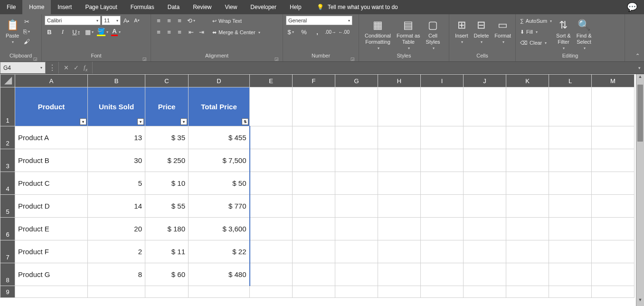 The height and width of the screenshot is (306, 644). What do you see at coordinates (103, 32) in the screenshot?
I see `fill-color-button: 🪣▾` at bounding box center [103, 32].